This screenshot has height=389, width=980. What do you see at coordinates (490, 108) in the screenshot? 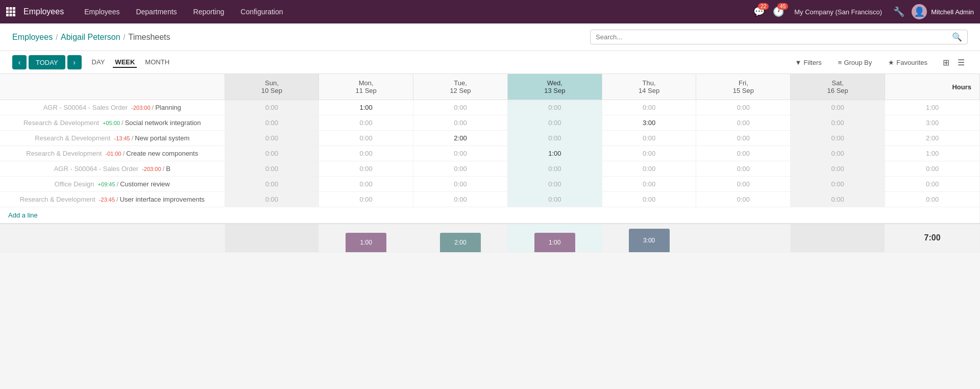
I see `table-row: AGR - S00064 - Sales Order -203:00/Plann…` at bounding box center [490, 108].